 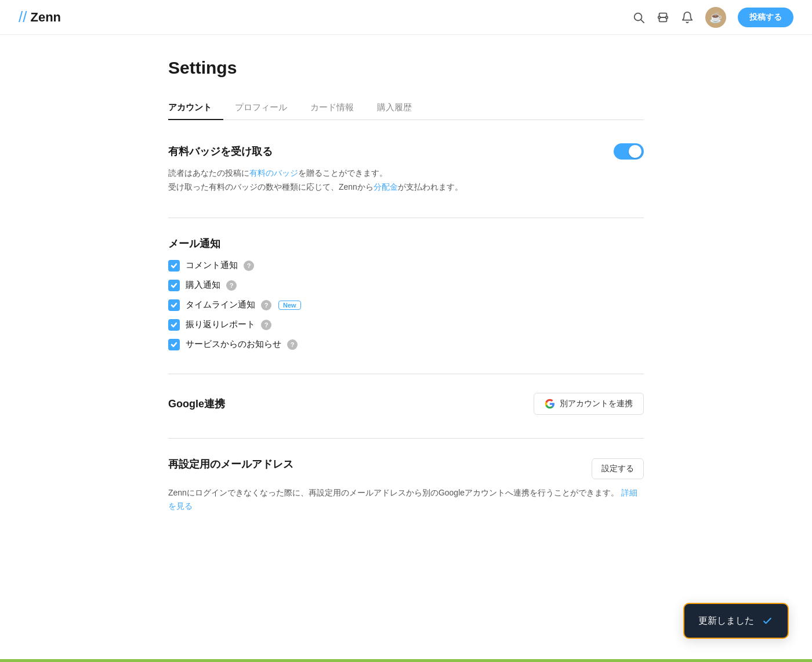 What do you see at coordinates (406, 169) in the screenshot?
I see `badge-section: 有料バッジを受け取る 読者はあなたの投稿に有料のバッジを贈ることができます。 受…` at bounding box center [406, 169].